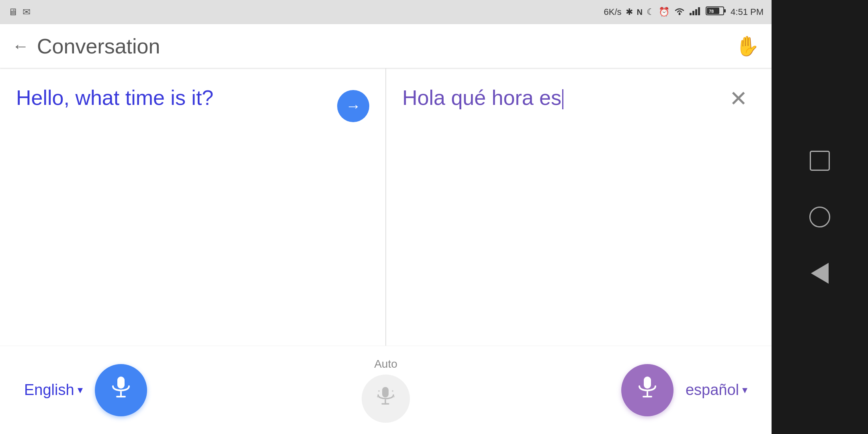 The height and width of the screenshot is (434, 868). What do you see at coordinates (820, 161) in the screenshot?
I see `recent-apps-button` at bounding box center [820, 161].